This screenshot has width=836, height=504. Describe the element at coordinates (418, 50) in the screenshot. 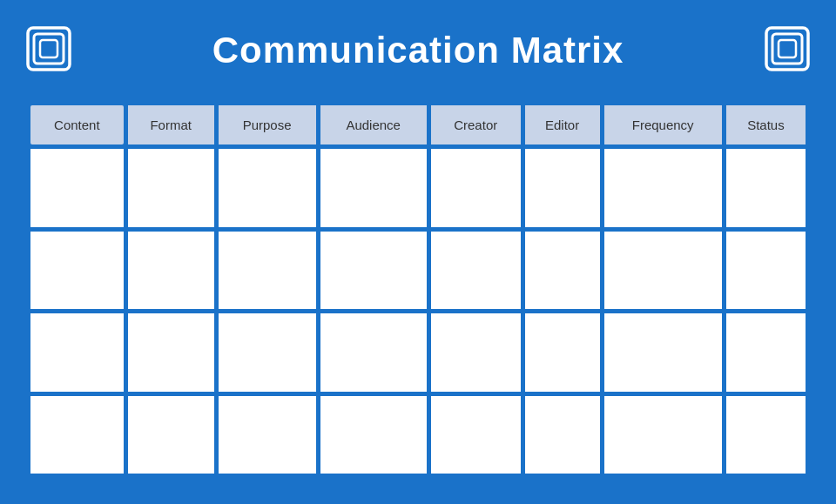

I see `header: Communication Matrix` at that location.